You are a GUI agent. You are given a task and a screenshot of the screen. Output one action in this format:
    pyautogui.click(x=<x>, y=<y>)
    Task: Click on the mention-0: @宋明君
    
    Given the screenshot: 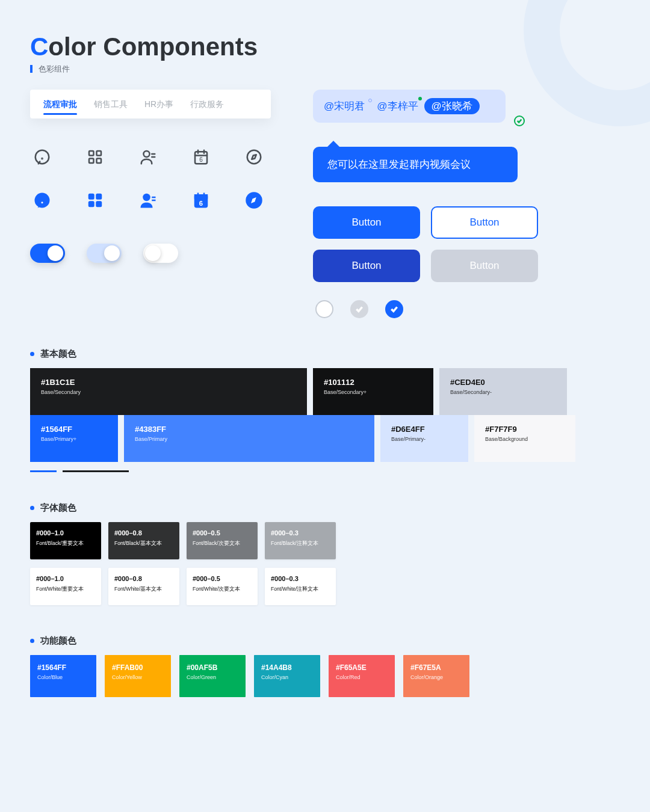 What is the action you would take?
    pyautogui.click(x=345, y=106)
    